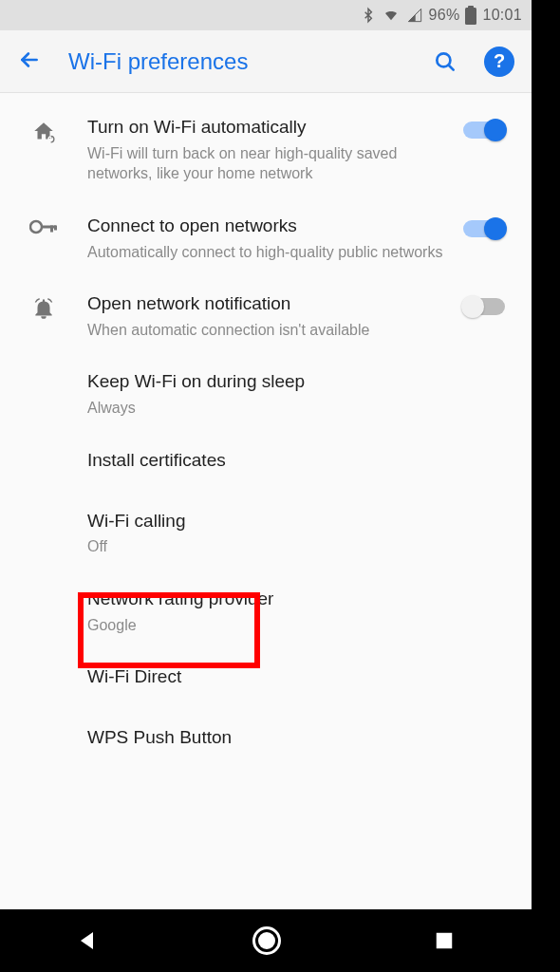 This screenshot has width=560, height=972. What do you see at coordinates (266, 330) in the screenshot?
I see `setting-subtitle: When automatic connection isn't availabl…` at bounding box center [266, 330].